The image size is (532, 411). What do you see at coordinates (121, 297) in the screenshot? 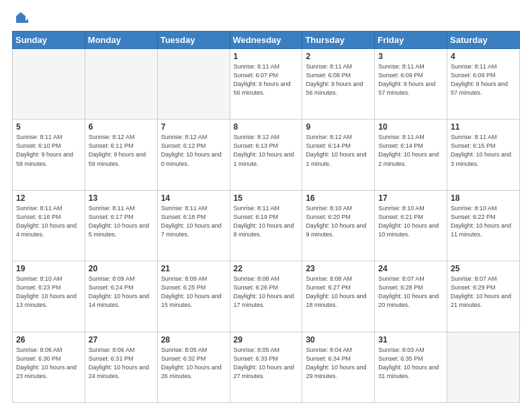
I see `calendar-cell: 20Sunrise: 8:09 AM Sunset: 6:24 PM Dayli…` at bounding box center [121, 297].